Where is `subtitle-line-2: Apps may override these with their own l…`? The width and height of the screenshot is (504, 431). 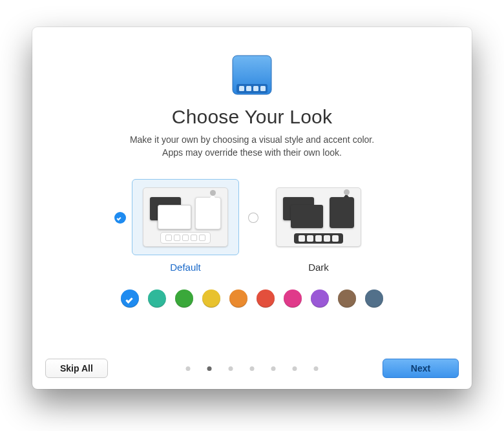
subtitle-line-2: Apps may override these with their own l… is located at coordinates (252, 152).